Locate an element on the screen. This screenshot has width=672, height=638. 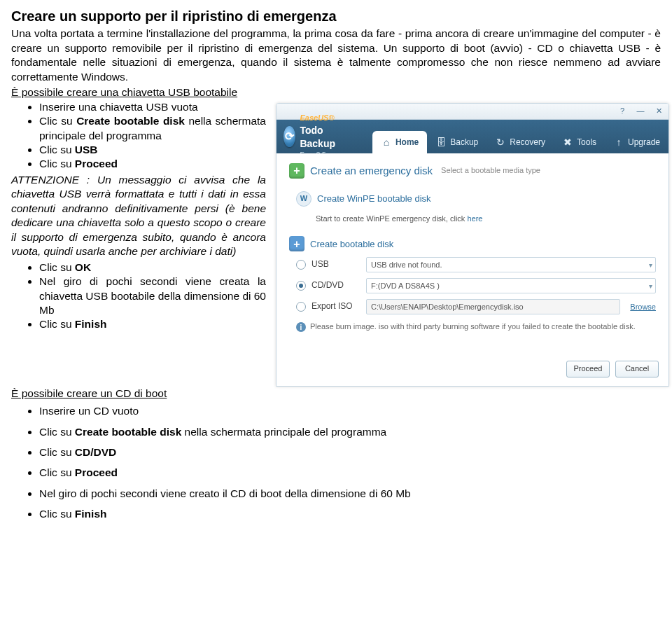
usb-step-7-bold: Finish is located at coordinates (91, 324).